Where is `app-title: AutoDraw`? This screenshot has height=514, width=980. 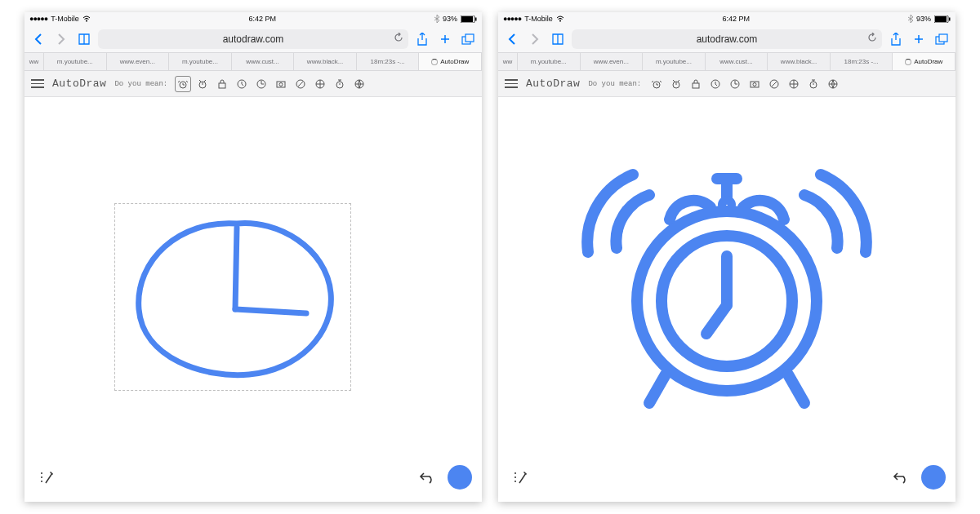
app-title: AutoDraw is located at coordinates (553, 83).